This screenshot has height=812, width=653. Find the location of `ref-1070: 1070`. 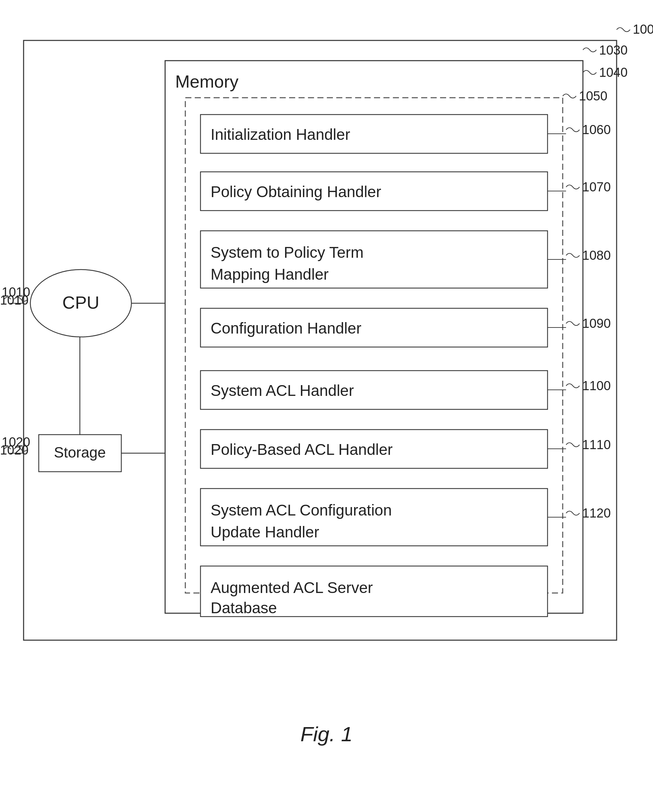

ref-1070: 1070 is located at coordinates (597, 187).